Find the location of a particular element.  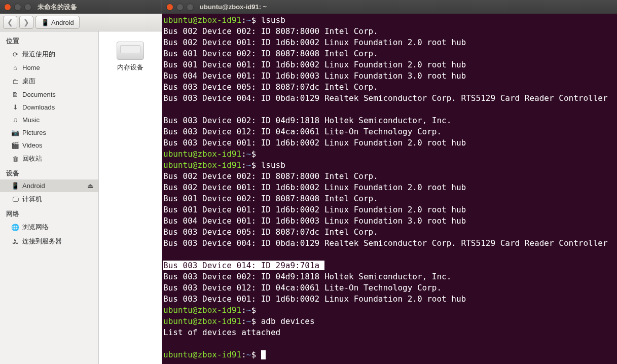

sidebar-item-network-1: 🖧连接到服务器 is located at coordinates (49, 241).